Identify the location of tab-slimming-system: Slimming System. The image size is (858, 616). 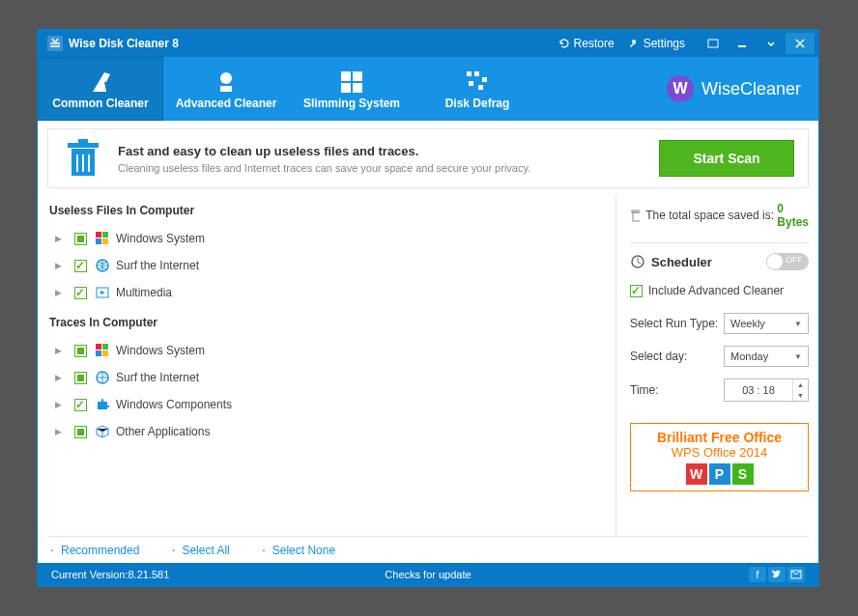
(352, 89).